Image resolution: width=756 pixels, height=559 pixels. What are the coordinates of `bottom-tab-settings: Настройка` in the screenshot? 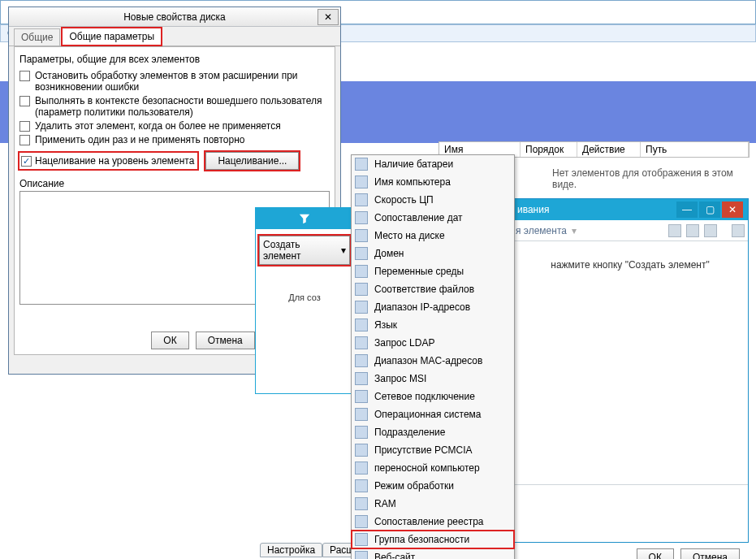 It's located at (291, 550).